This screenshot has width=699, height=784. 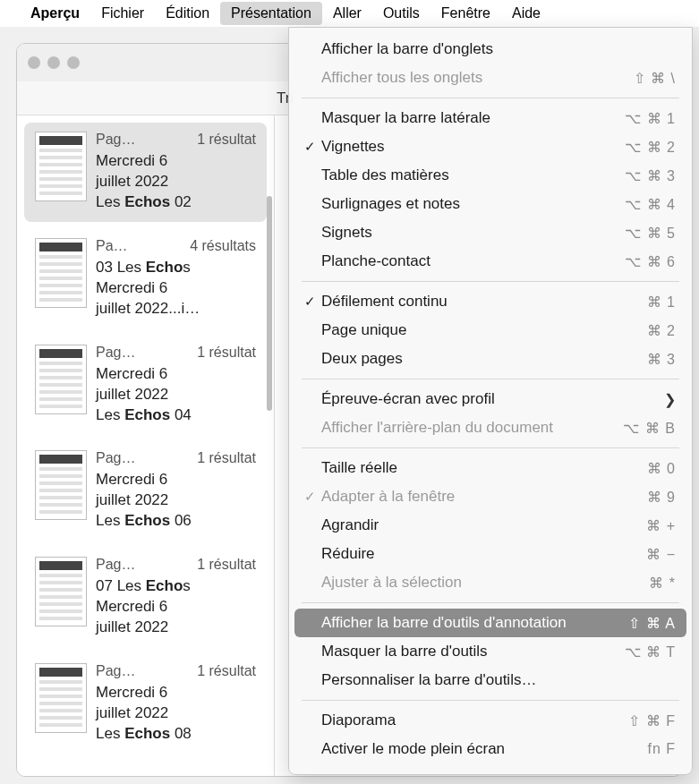 What do you see at coordinates (490, 147) in the screenshot?
I see `menu-item: ✓Vignettes⌥ ⌘ 2` at bounding box center [490, 147].